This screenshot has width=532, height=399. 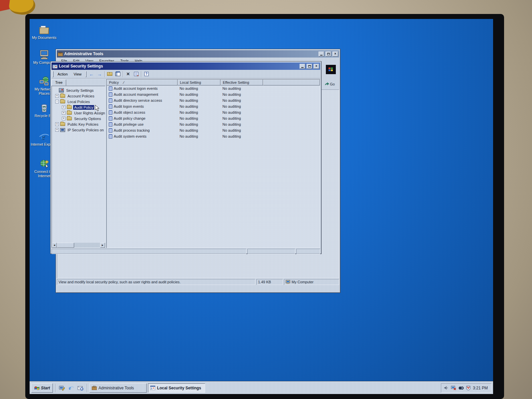 I want to click on network-status-icon, so click(x=454, y=388).